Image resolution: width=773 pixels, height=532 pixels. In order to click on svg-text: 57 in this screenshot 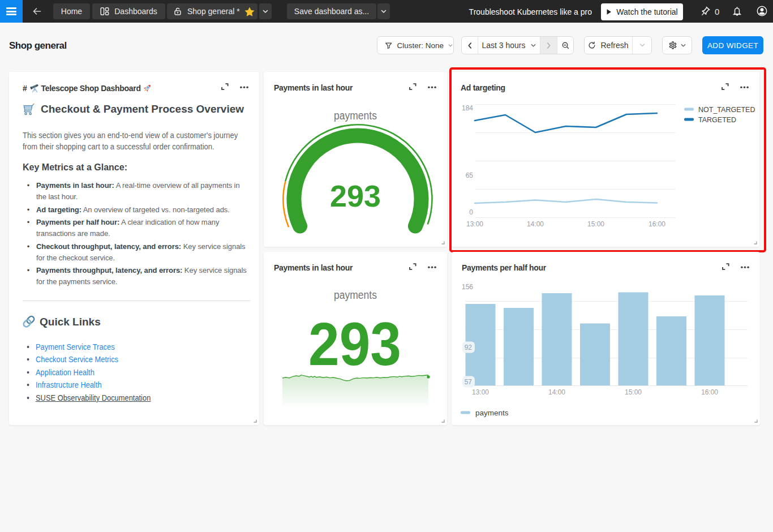, I will do `click(469, 382)`.